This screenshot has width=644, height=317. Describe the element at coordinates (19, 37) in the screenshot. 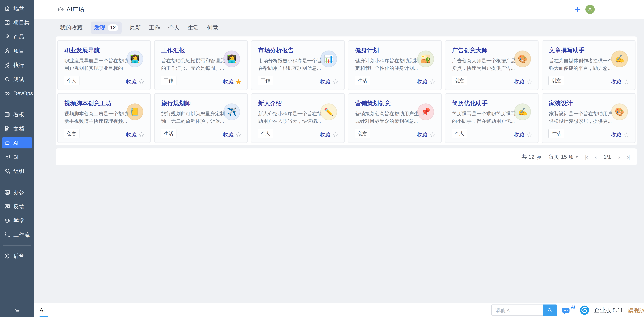

I see `sidebar-item-label: 产品` at that location.